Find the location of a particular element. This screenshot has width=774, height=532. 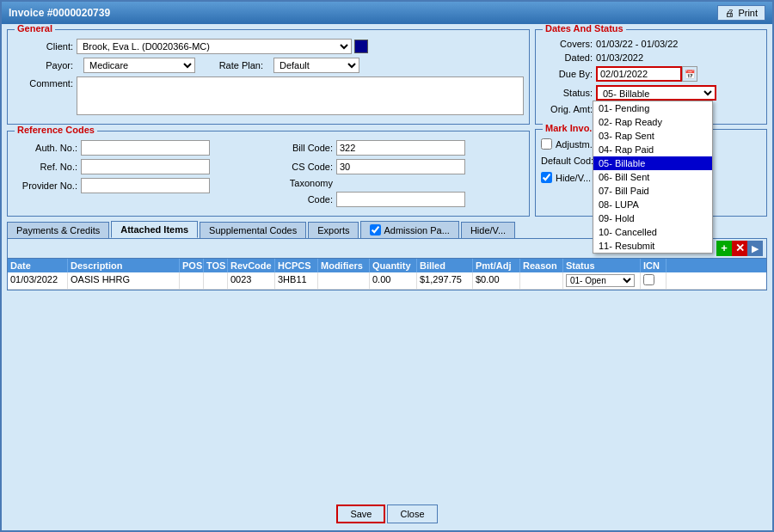

window-title: Invoice #0000020739 is located at coordinates (59, 13).